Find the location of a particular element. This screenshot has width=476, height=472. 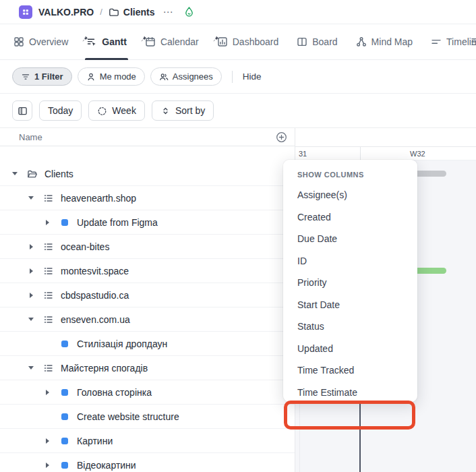

tree-row: Update from Figma is located at coordinates (147, 223).